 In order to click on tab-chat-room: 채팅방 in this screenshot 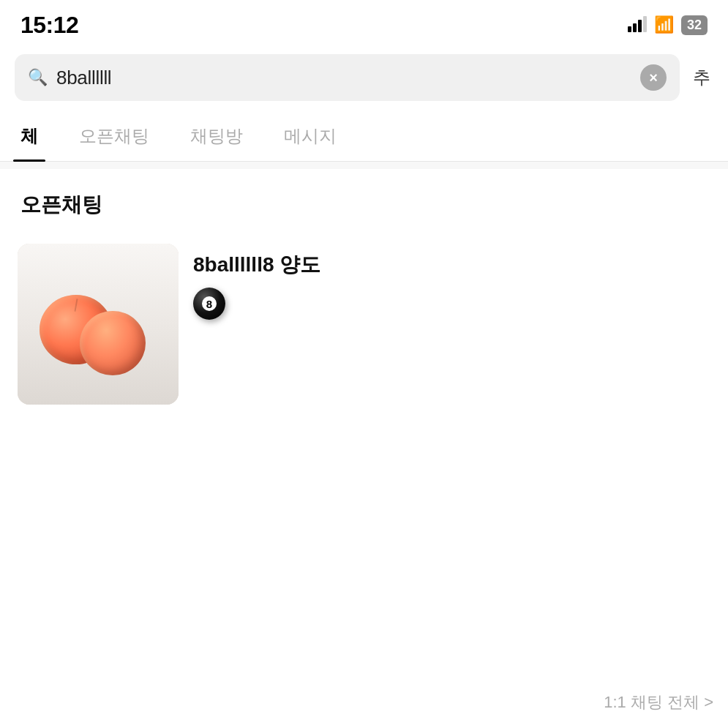, I will do `click(217, 136)`.